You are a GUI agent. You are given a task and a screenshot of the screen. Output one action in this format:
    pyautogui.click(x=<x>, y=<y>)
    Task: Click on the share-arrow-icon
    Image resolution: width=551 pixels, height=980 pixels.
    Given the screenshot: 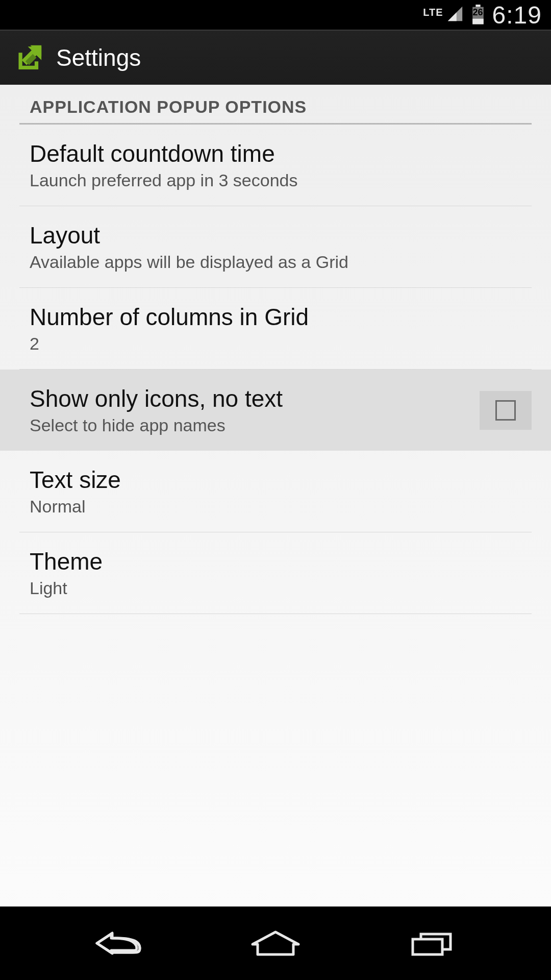 What is the action you would take?
    pyautogui.click(x=29, y=58)
    